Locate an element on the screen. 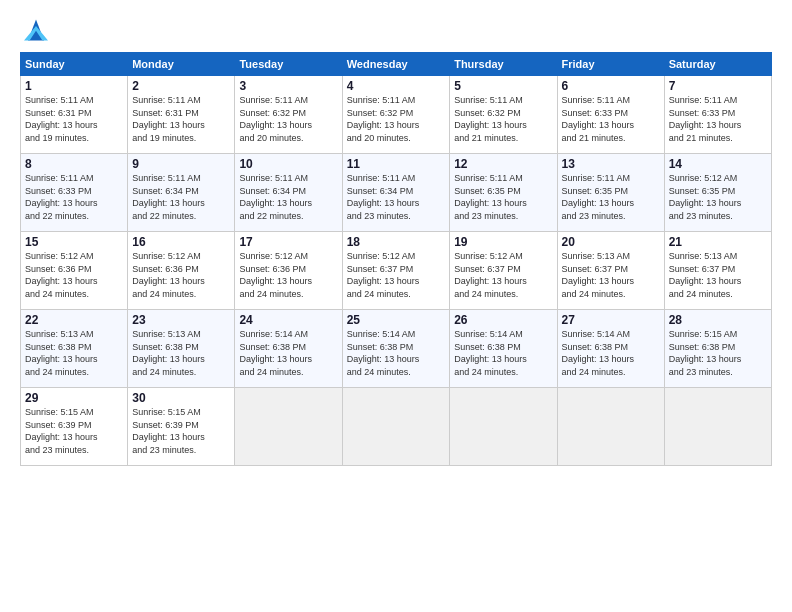 The width and height of the screenshot is (792, 612). calendar-day: 9Sunrise: 5:11 AM Sunset: 6:34 PM Daylig… is located at coordinates (182, 193).